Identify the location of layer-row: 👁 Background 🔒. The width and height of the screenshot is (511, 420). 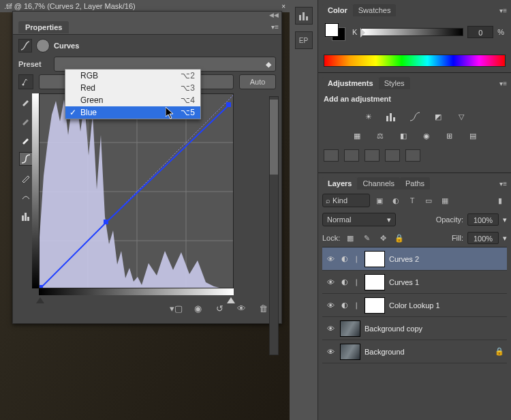
(414, 352).